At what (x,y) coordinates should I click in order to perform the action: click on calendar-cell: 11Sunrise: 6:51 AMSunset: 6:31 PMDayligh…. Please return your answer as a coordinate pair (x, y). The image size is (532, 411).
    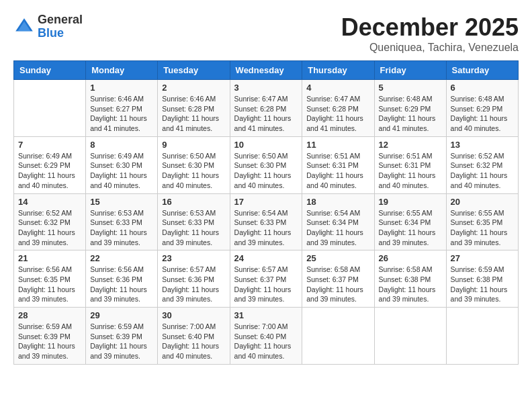
    Looking at the image, I should click on (339, 165).